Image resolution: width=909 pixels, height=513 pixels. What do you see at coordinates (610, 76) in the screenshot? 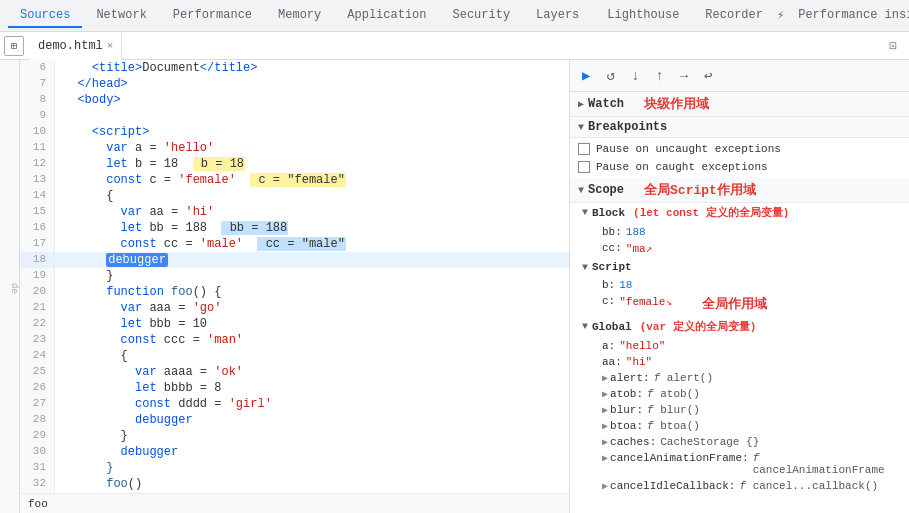
I see `step-over-btn: ↺` at bounding box center [610, 76].